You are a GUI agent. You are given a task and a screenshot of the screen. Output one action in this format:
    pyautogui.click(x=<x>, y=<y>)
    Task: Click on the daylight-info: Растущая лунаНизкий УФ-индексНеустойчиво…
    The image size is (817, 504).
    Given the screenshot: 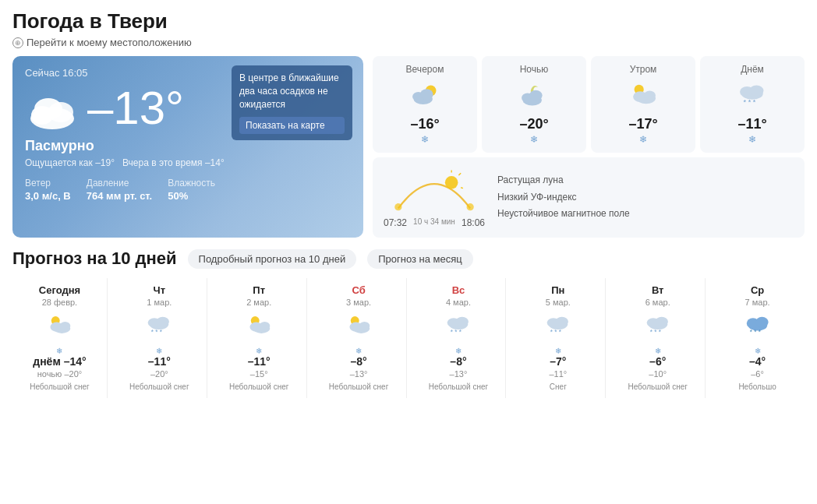 What is the action you would take?
    pyautogui.click(x=564, y=198)
    